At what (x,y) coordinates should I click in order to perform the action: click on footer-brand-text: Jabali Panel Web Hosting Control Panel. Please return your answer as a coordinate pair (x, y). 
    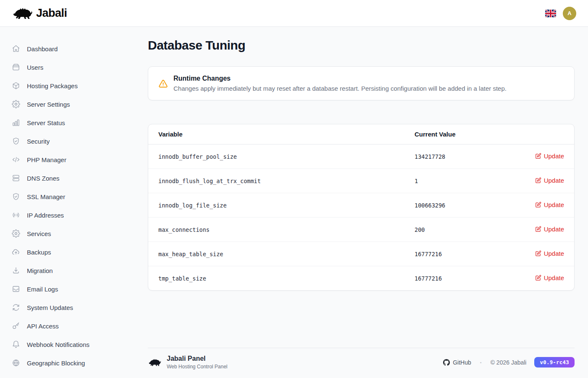
    Looking at the image, I should click on (197, 362).